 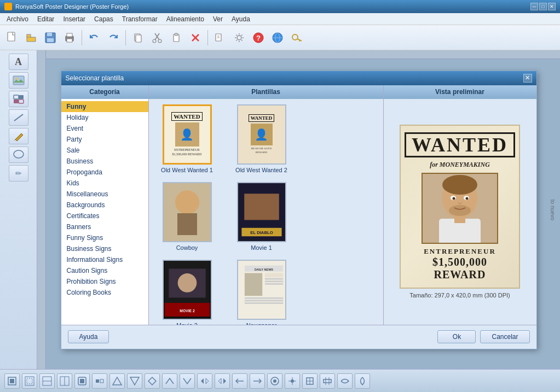 I want to click on category-item-funny-signs: Funny Signs, so click(x=105, y=238).